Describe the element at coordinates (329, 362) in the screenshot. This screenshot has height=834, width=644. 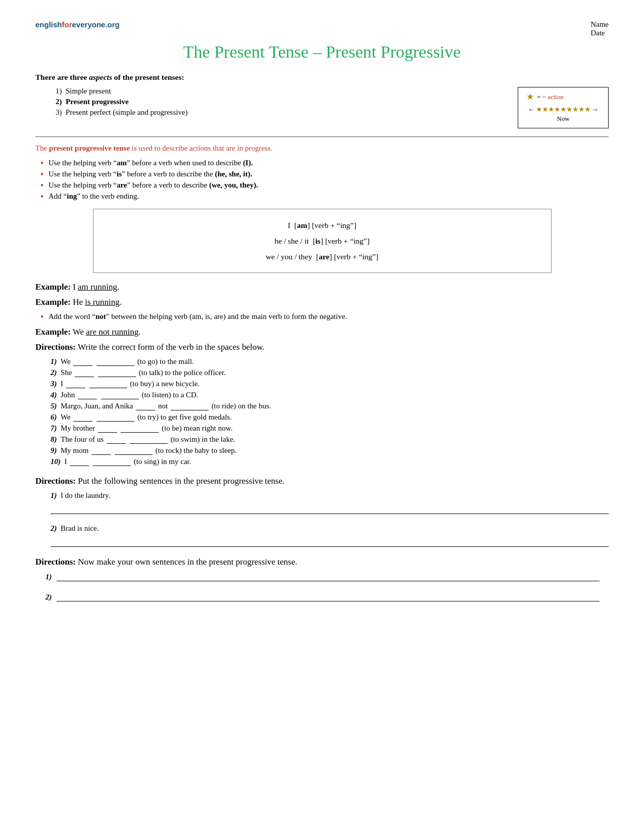
I see `ex1-item-1: 1) We (to go) to the mall.` at that location.